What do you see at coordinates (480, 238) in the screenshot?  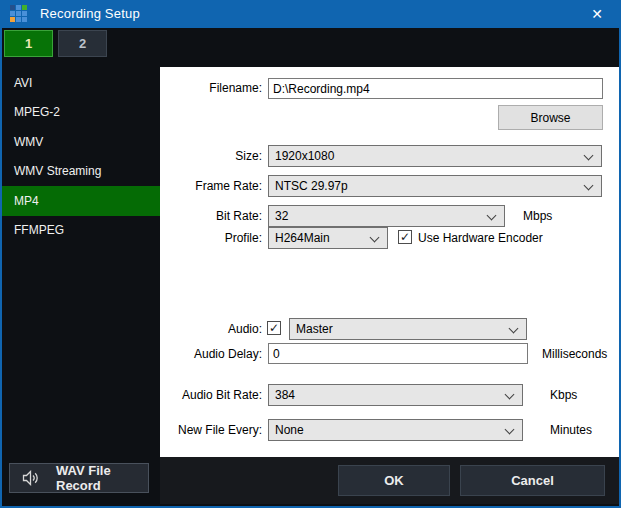 I see `hardware-encoder-label: Use Hardware Encoder` at bounding box center [480, 238].